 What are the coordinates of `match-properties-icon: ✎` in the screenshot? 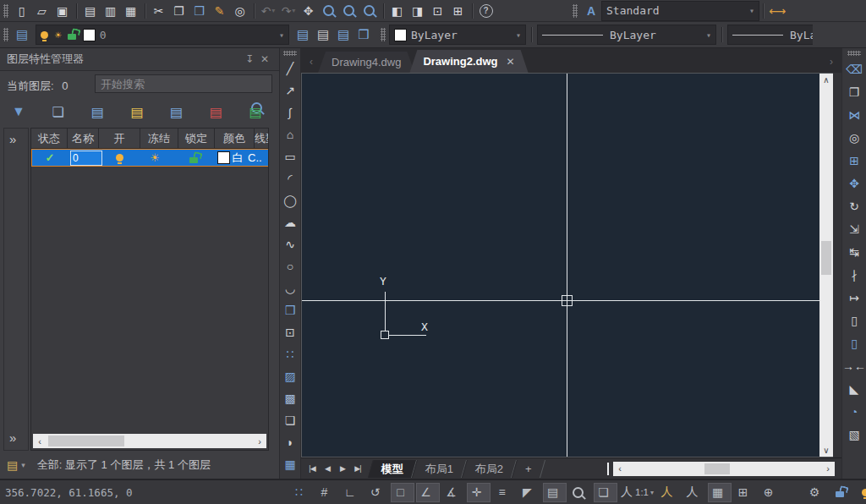 It's located at (220, 10).